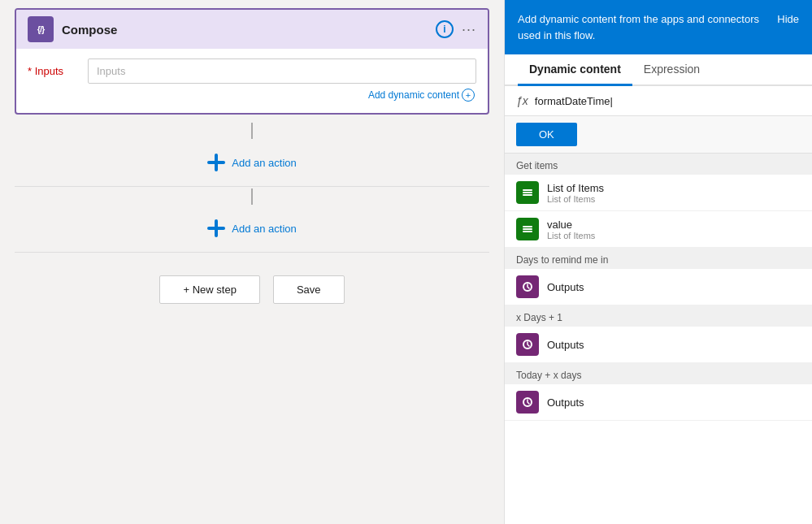  What do you see at coordinates (264, 229) in the screenshot?
I see `add-action-label-2: Add an action` at bounding box center [264, 229].